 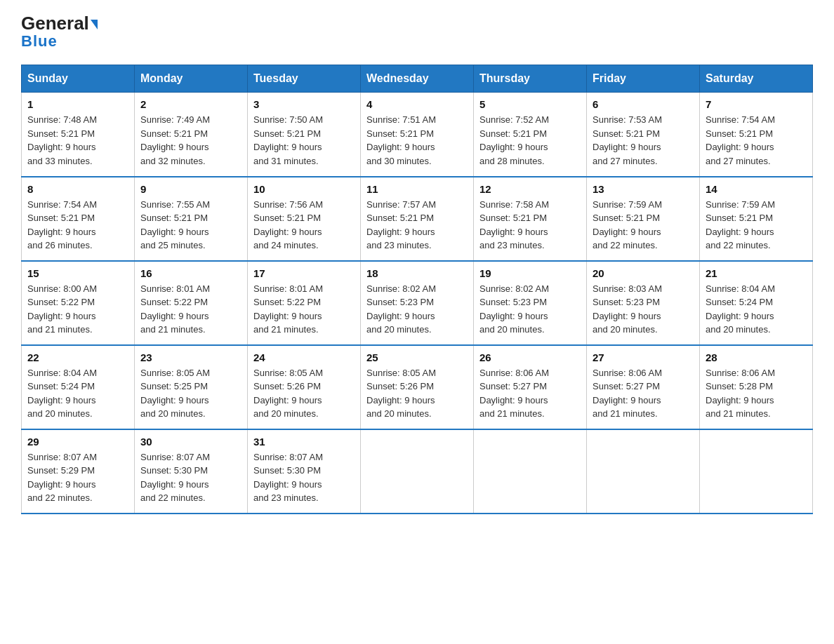 What do you see at coordinates (79, 79) in the screenshot?
I see `header-sunday: Sunday` at bounding box center [79, 79].